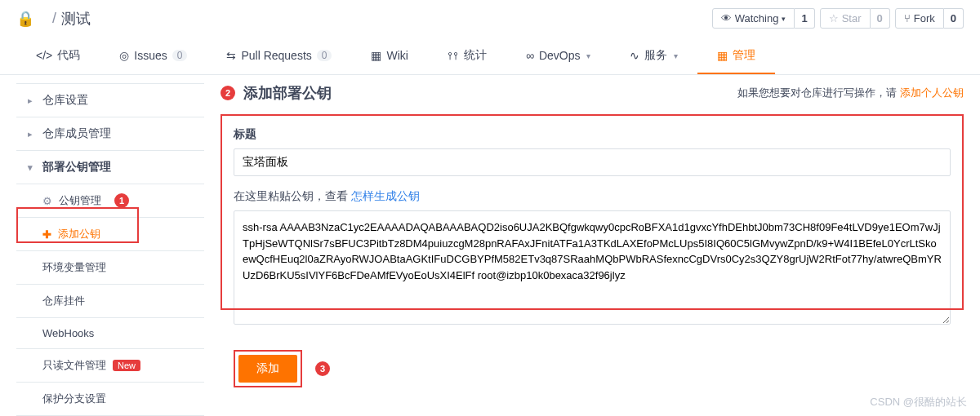  What do you see at coordinates (385, 196) in the screenshot?
I see `howto-generate-link: 怎样生成公钥` at bounding box center [385, 196].